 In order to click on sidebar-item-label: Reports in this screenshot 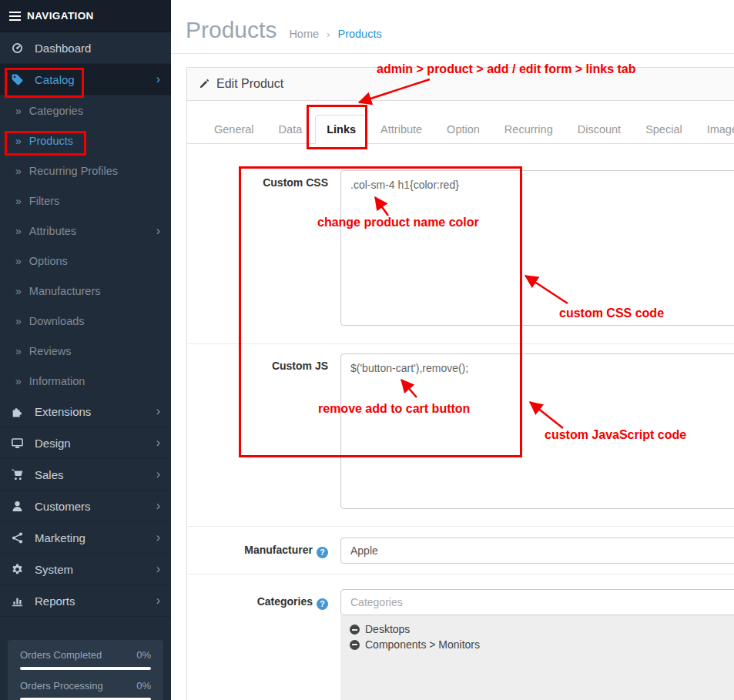, I will do `click(96, 601)`.